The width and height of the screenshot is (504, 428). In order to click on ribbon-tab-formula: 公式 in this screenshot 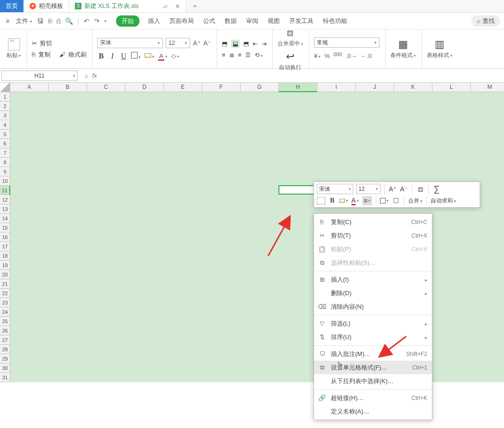, I will do `click(209, 21)`.